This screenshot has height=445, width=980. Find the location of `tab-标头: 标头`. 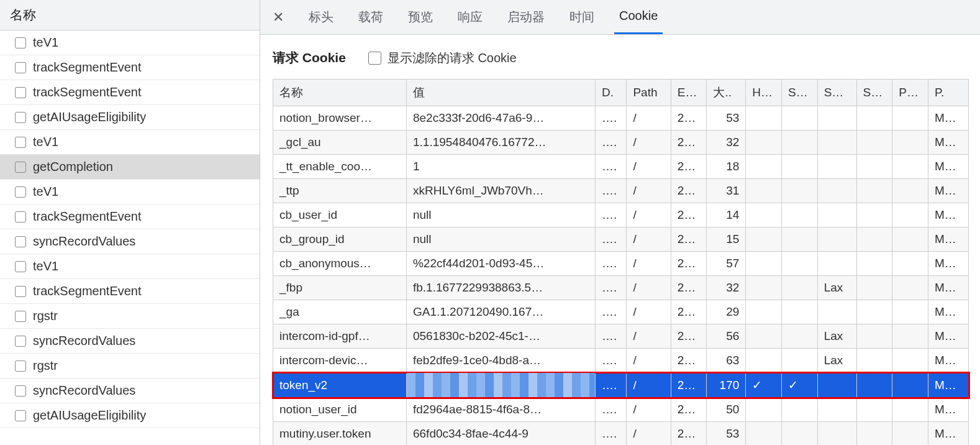

tab-标头: 标头 is located at coordinates (321, 17).